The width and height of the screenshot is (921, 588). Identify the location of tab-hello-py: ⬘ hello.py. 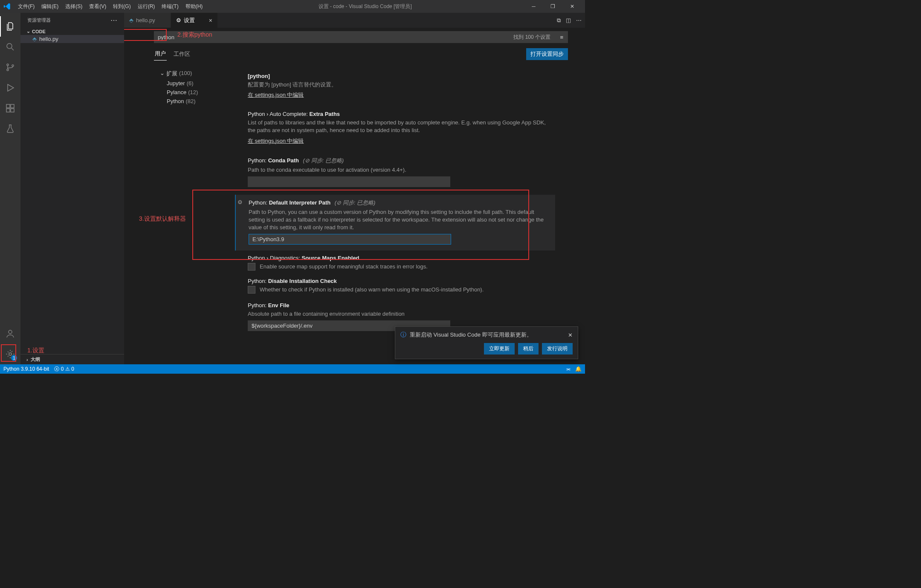
(148, 20).